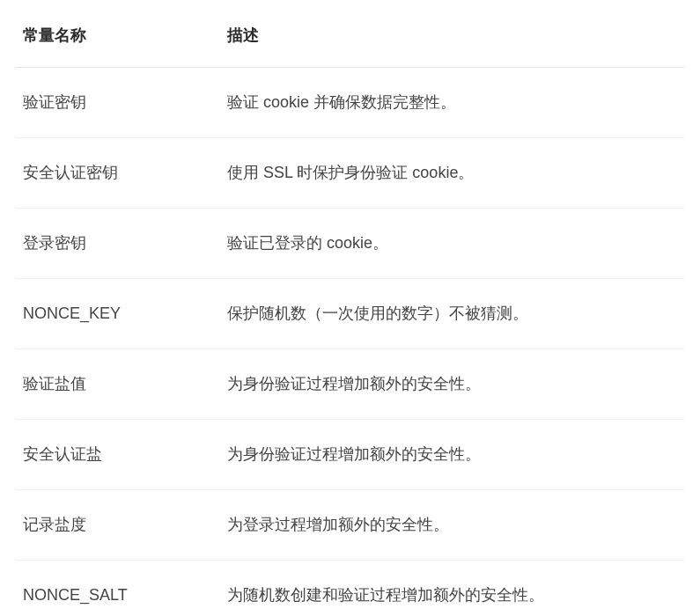 The image size is (700, 616). What do you see at coordinates (118, 589) in the screenshot?
I see `cell-name: NONCE_SALT` at bounding box center [118, 589].